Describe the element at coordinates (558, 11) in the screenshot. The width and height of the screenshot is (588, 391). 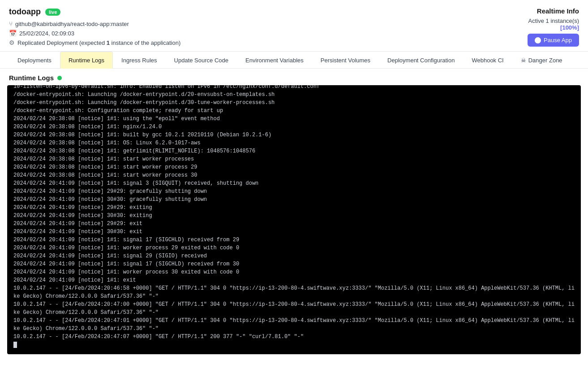
I see `realtime-title: Realtime Info` at that location.